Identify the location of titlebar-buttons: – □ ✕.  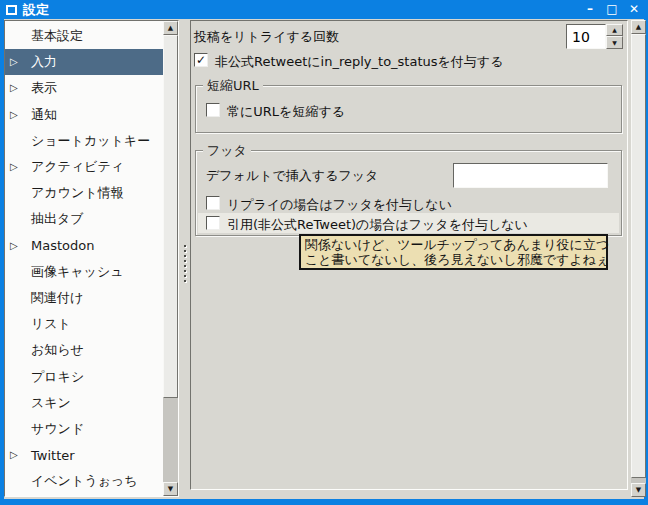
(612, 10).